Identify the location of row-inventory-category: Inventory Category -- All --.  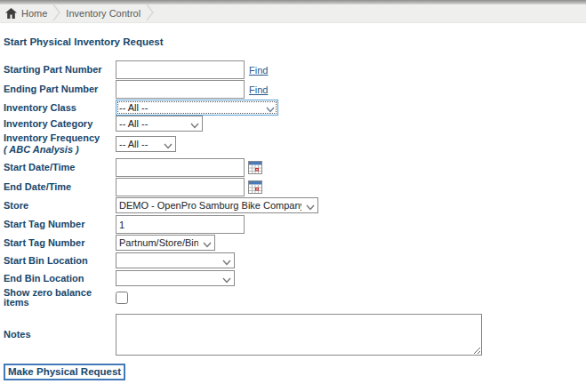
(295, 124).